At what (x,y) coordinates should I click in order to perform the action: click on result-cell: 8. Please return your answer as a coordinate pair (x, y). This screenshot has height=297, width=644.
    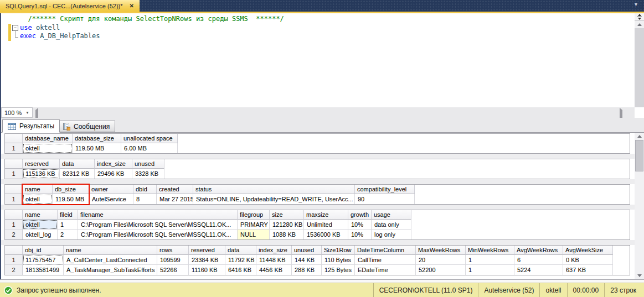
    Looking at the image, I should click on (145, 199).